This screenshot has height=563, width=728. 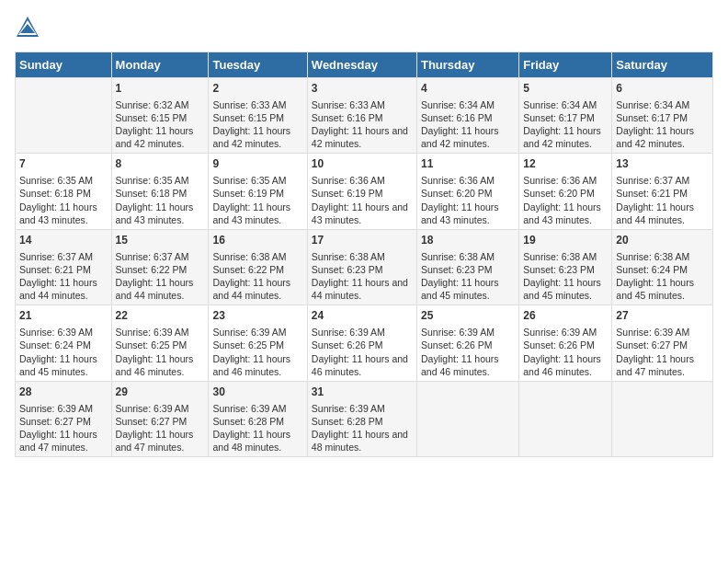 What do you see at coordinates (565, 241) in the screenshot?
I see `day-number: 19` at bounding box center [565, 241].